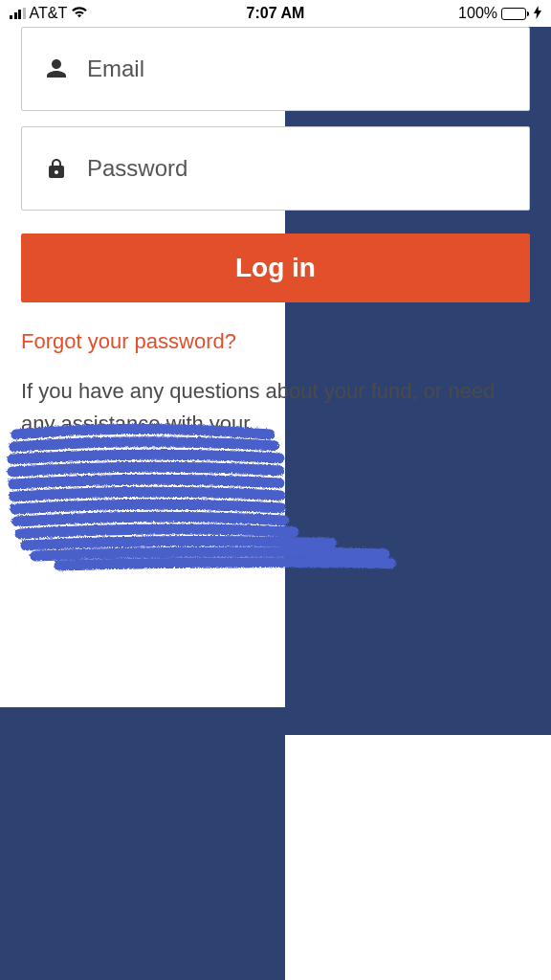 The height and width of the screenshot is (980, 551). What do you see at coordinates (276, 268) in the screenshot?
I see `login-button: Log in` at bounding box center [276, 268].